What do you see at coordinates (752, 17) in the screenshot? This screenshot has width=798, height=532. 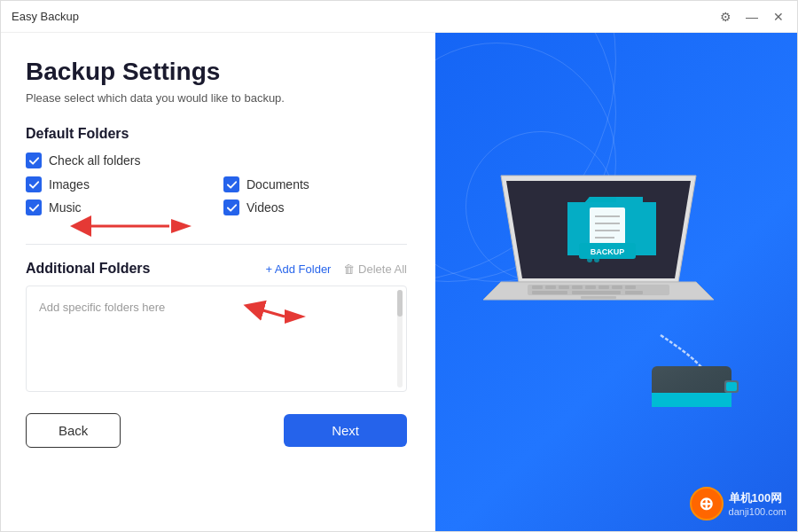 I see `window-controls: ⚙ — ✕` at bounding box center [752, 17].